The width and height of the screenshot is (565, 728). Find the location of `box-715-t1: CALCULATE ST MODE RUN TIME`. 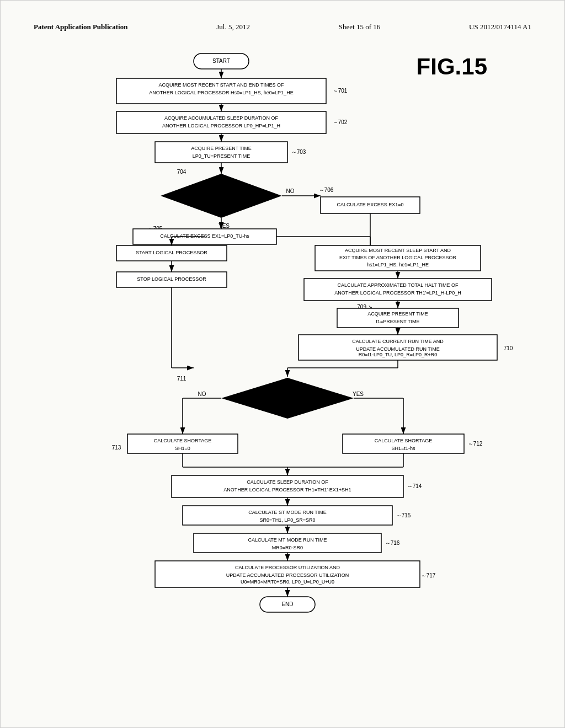

box-715-t1: CALCULATE ST MODE RUN TIME is located at coordinates (287, 512).